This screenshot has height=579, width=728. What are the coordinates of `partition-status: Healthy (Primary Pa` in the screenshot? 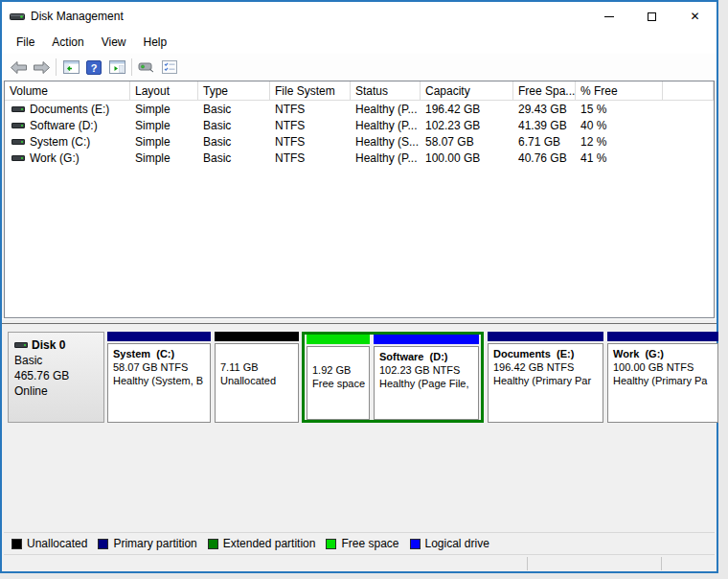 It's located at (663, 381).